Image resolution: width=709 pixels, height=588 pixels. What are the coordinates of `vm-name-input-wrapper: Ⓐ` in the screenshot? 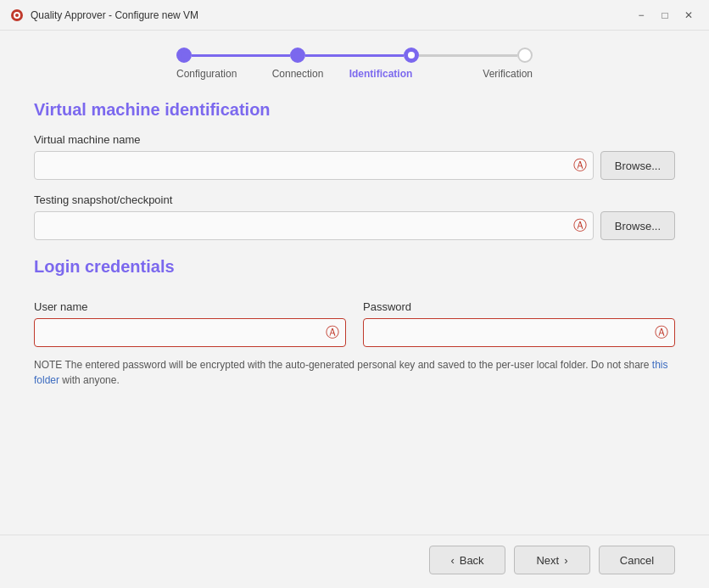 It's located at (314, 165).